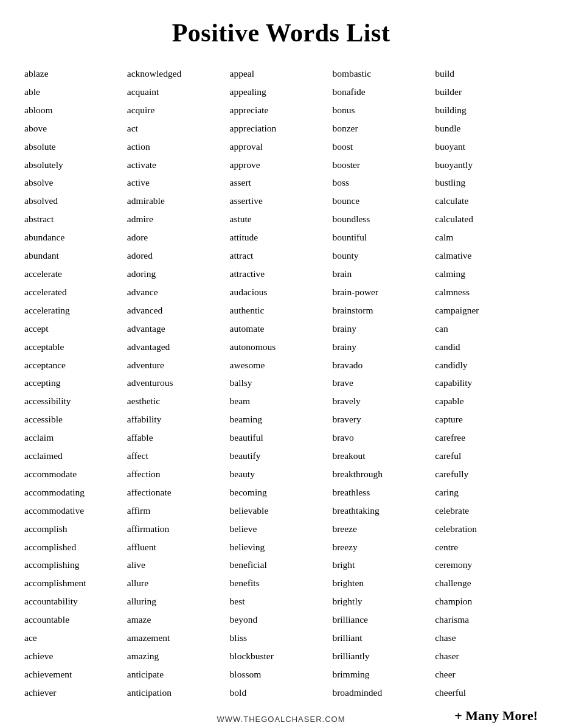 The height and width of the screenshot is (728, 562). I want to click on word-item: accelerated, so click(75, 292).